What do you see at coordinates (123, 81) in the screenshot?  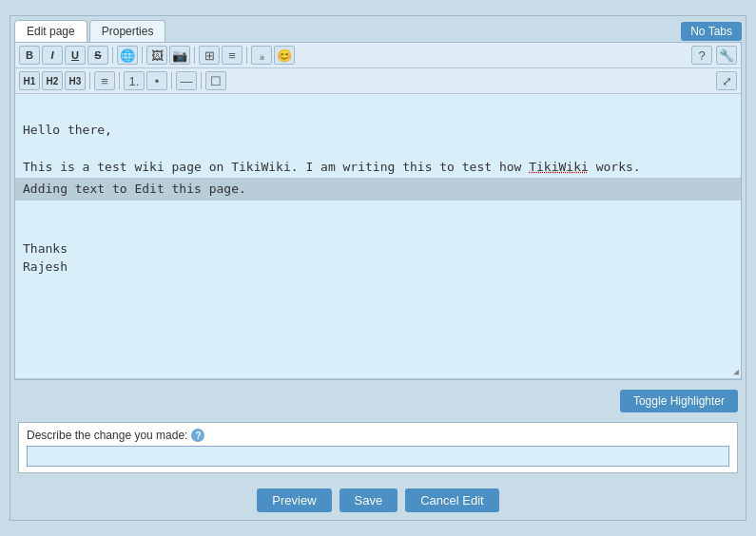 I see `toolbar2-left: H1 H2 H3 ≡ 1. • — ☐` at bounding box center [123, 81].